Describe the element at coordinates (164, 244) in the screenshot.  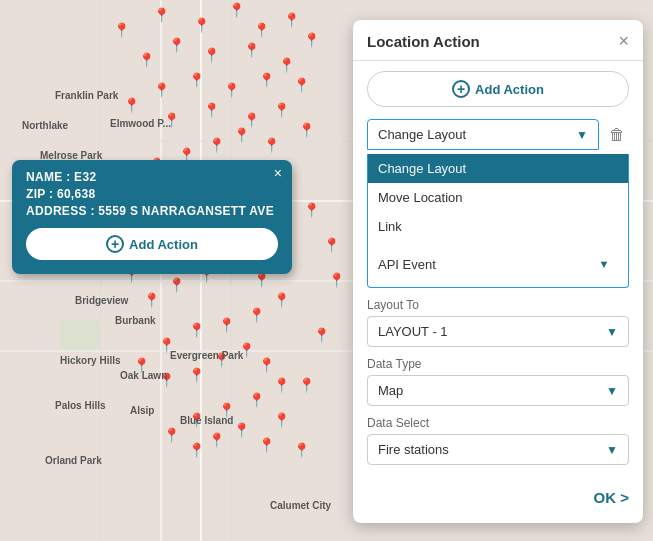
I see `popup-add-action-label: Add Action` at that location.